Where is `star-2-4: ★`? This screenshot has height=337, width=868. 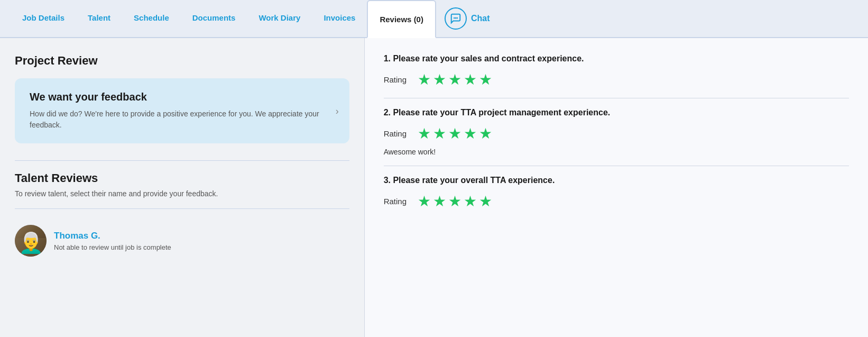 star-2-4: ★ is located at coordinates (470, 133).